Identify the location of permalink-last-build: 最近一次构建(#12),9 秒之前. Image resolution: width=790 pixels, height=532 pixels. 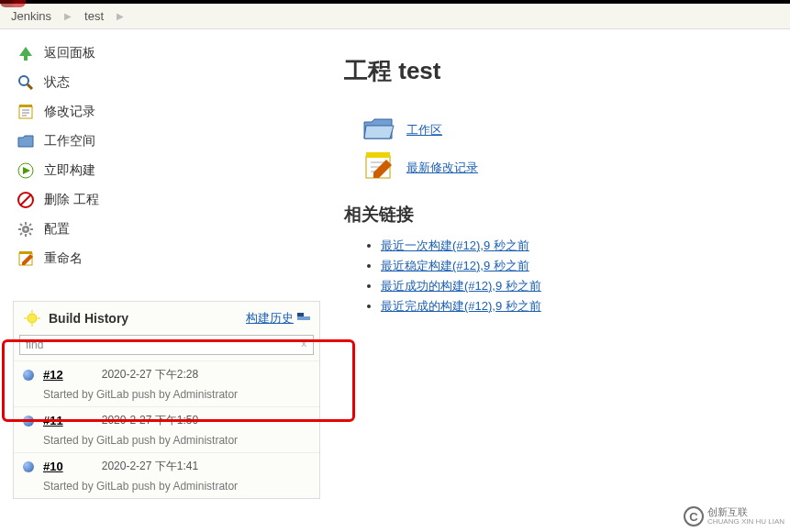
(455, 246).